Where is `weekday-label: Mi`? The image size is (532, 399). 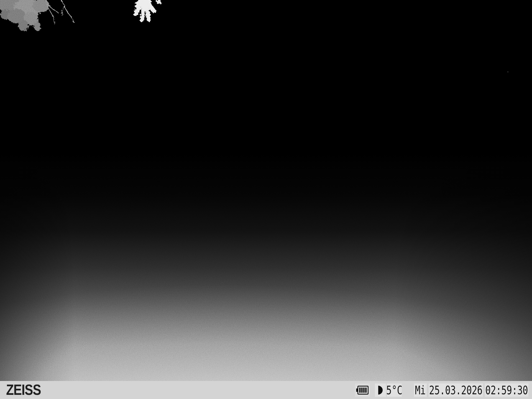
weekday-label: Mi is located at coordinates (421, 390).